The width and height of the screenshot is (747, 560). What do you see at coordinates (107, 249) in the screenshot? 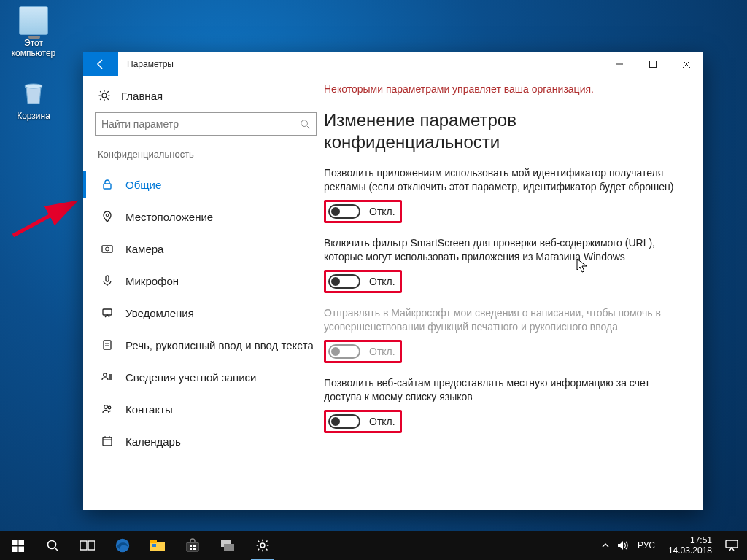
I see `camera-icon` at bounding box center [107, 249].